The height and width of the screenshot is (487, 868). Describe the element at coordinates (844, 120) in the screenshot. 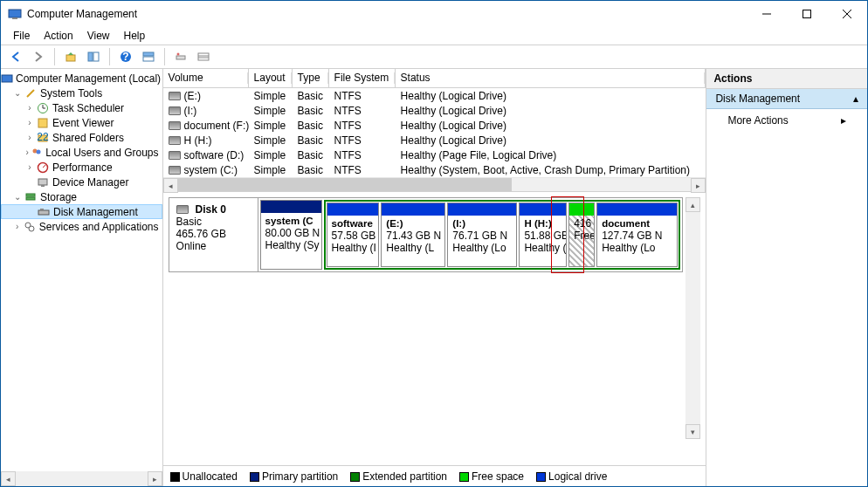

I see `submenu-icon: ▸` at that location.